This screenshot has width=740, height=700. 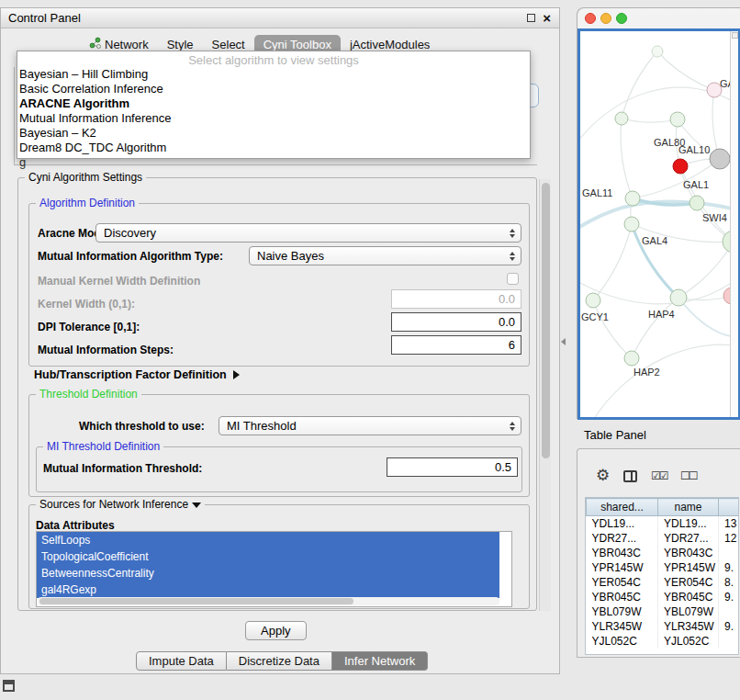 What do you see at coordinates (275, 630) in the screenshot?
I see `apply-button: Apply` at bounding box center [275, 630].